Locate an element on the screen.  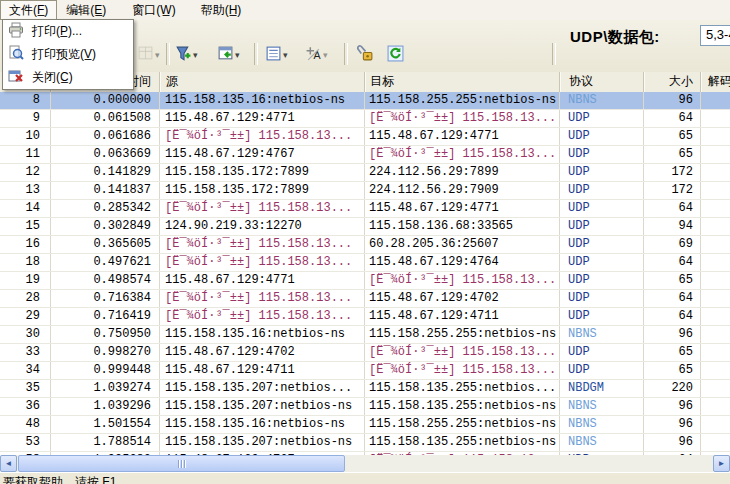
cell-number: 13 is located at coordinates (26, 190).